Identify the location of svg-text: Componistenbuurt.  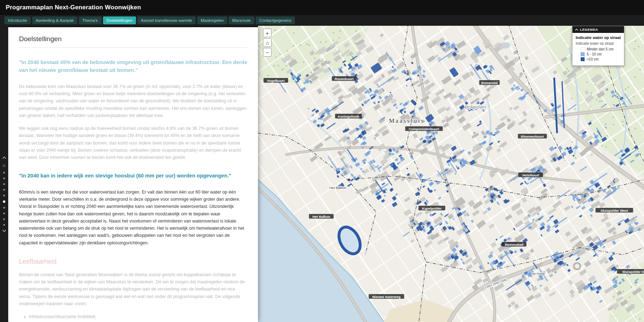
(424, 129).